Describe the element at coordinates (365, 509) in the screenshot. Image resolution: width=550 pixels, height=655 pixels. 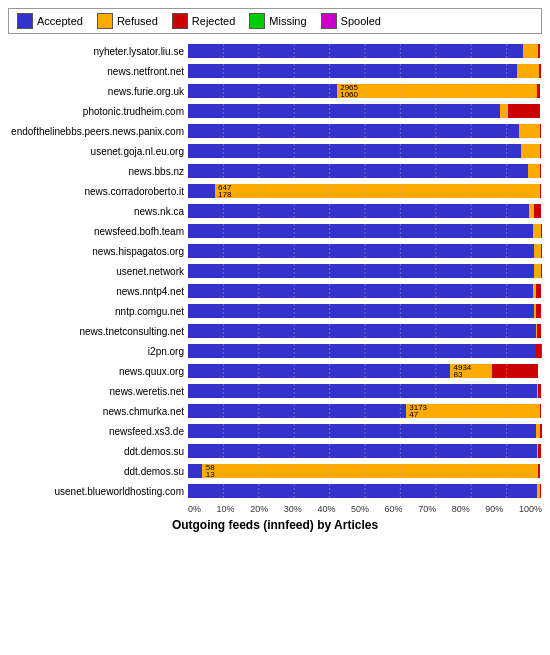
I see `x-axis-labels: 0%10%20%30%40%50%60%70%80%90%100%` at that location.